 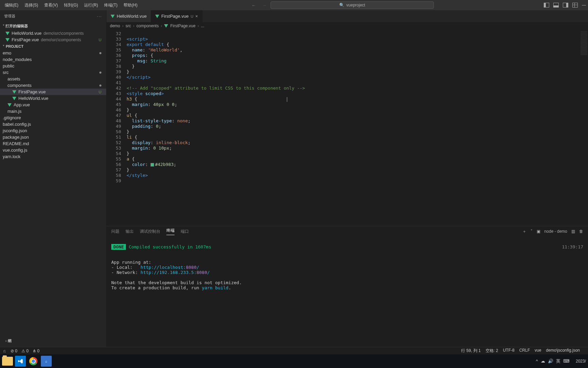 I want to click on breadcrumbs: demo›src›components›FirstPage.vue›..., so click(x=347, y=26).